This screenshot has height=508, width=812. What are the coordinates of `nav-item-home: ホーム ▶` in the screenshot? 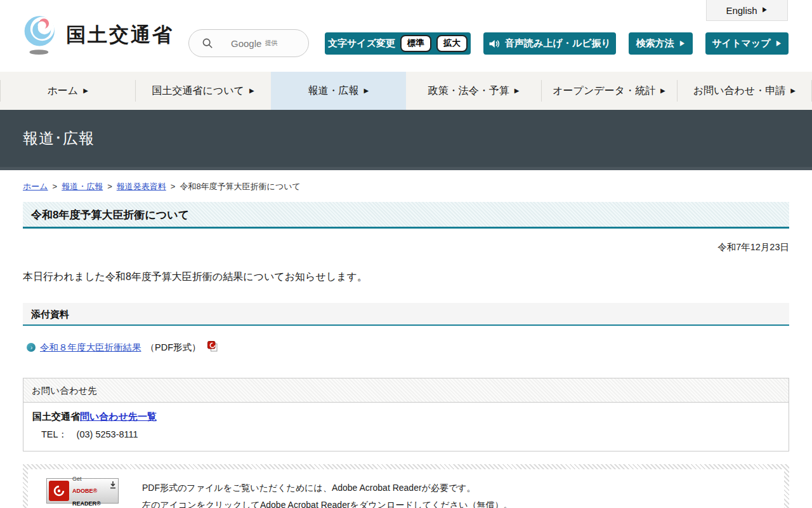 It's located at (67, 91).